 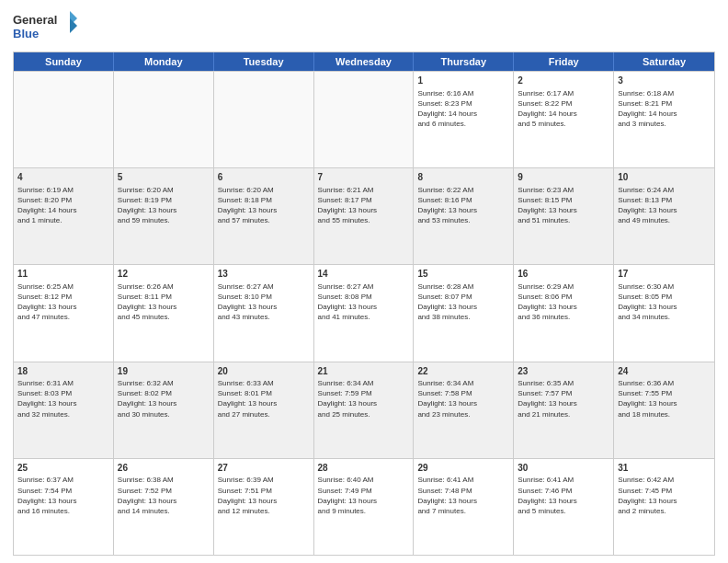 I want to click on cell-text: Sunrise: 6:31 AM, so click(x=63, y=383).